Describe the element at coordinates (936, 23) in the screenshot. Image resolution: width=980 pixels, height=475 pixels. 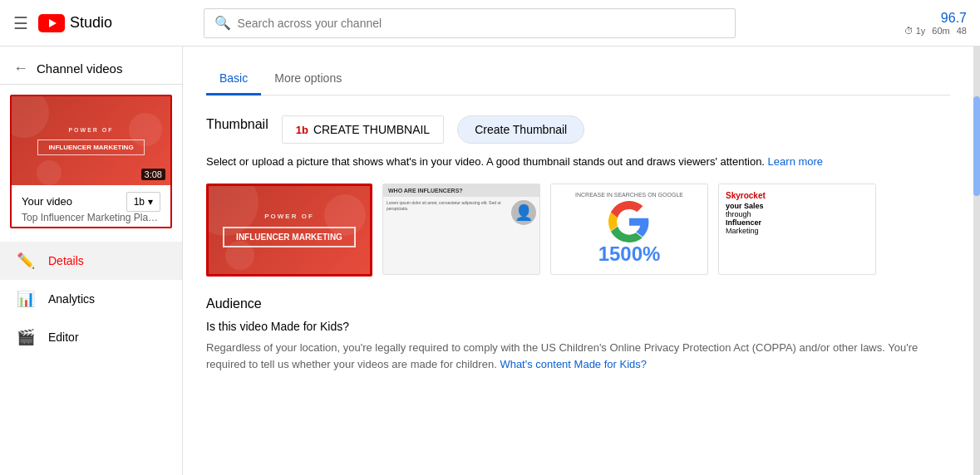
I see `stats-box: 96.7 ⏱ 1y 60m 48` at that location.